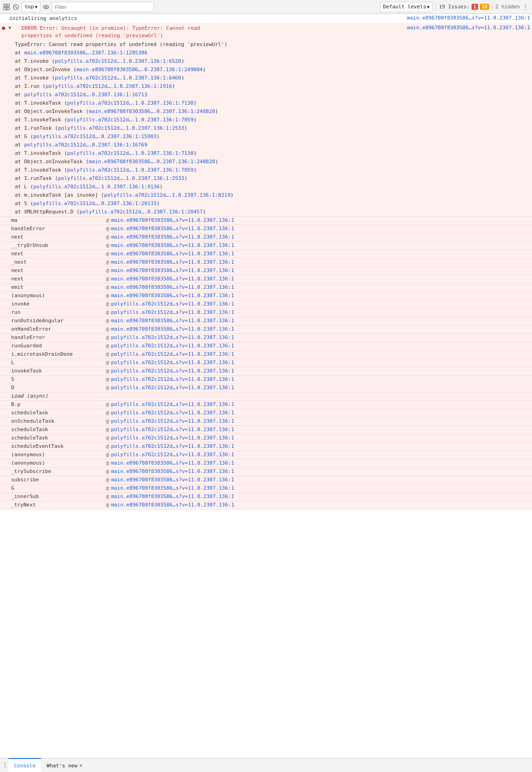 This screenshot has height=772, width=532. What do you see at coordinates (167, 195) in the screenshot?
I see `stack-link-17: polyfills.a702c1512d….1.0.2307.136:1:821…` at bounding box center [167, 195].